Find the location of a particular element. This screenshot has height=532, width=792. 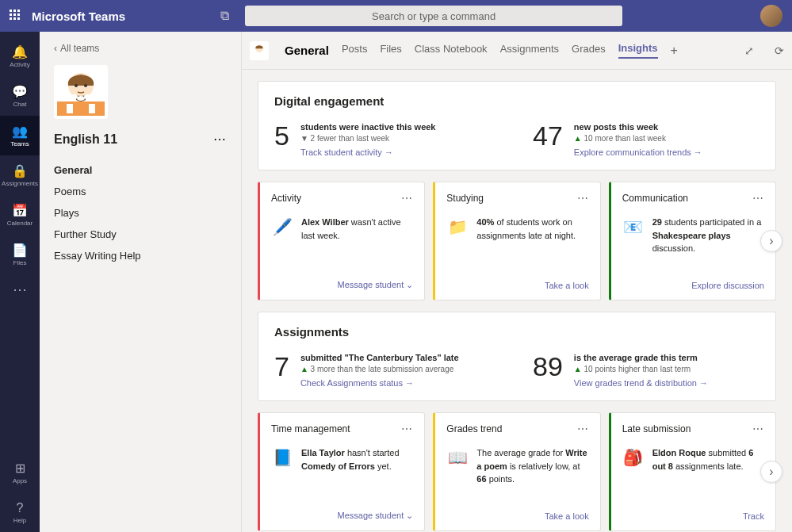

chevron-left-icon: ‹ is located at coordinates (55, 48).